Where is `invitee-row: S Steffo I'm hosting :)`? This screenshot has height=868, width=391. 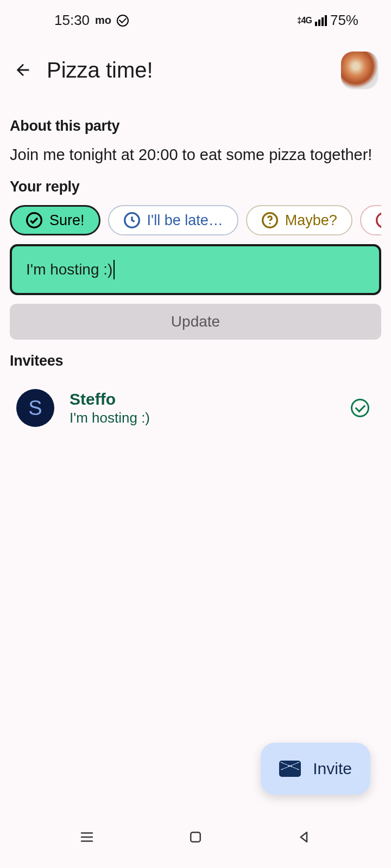
invitee-row: S Steffo I'm hosting :) is located at coordinates (195, 408).